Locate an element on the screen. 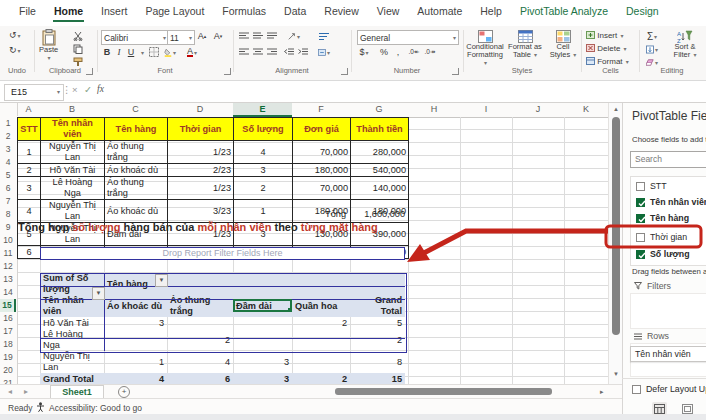 Image resolution: width=706 pixels, height=420 pixels. redo-icon: ↻▾ is located at coordinates (15, 50).